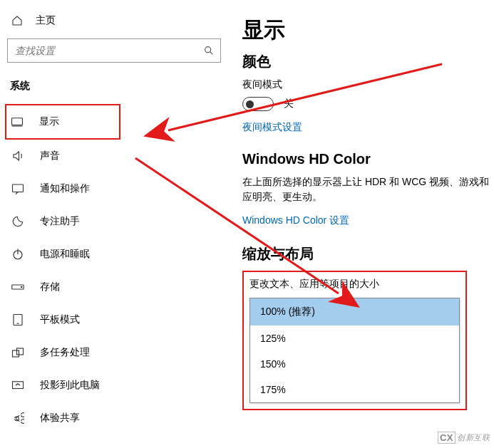 The height and width of the screenshot is (448, 494). I want to click on sidebar-item-label: 多任务处理, so click(65, 353).